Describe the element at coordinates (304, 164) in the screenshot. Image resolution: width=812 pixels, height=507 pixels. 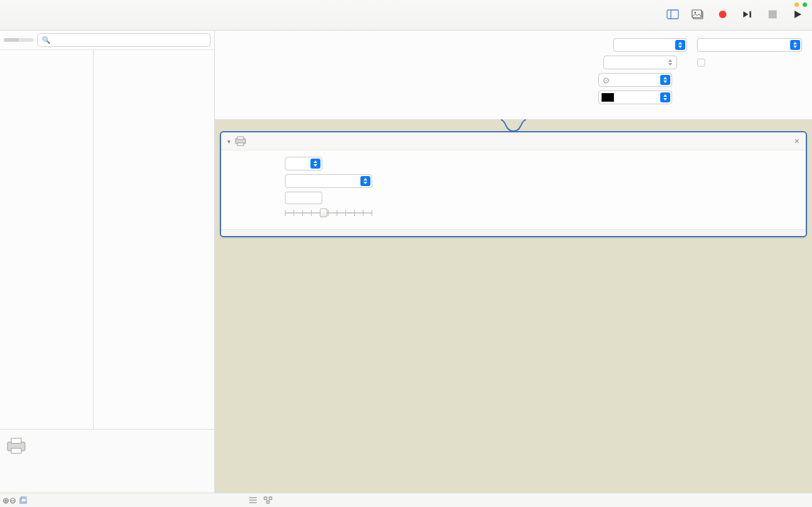
I see `colour-model-dropdown` at that location.